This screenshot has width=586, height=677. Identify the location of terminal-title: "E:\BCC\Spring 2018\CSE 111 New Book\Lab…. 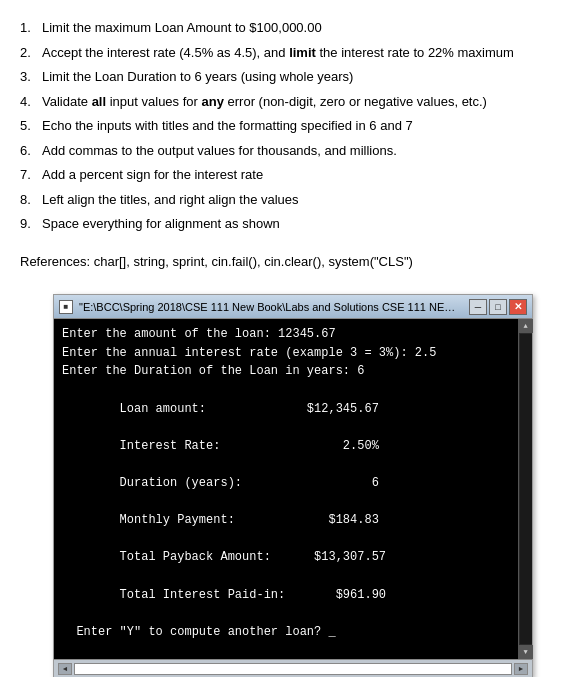
(272, 307).